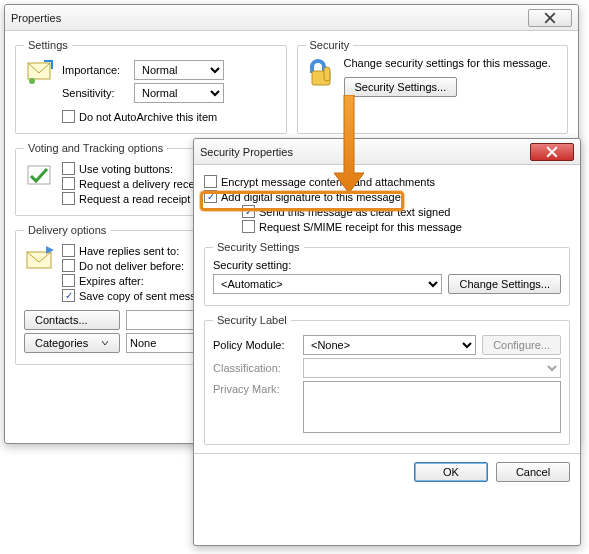 The width and height of the screenshot is (589, 554). I want to click on configure-button: Configure..., so click(522, 345).